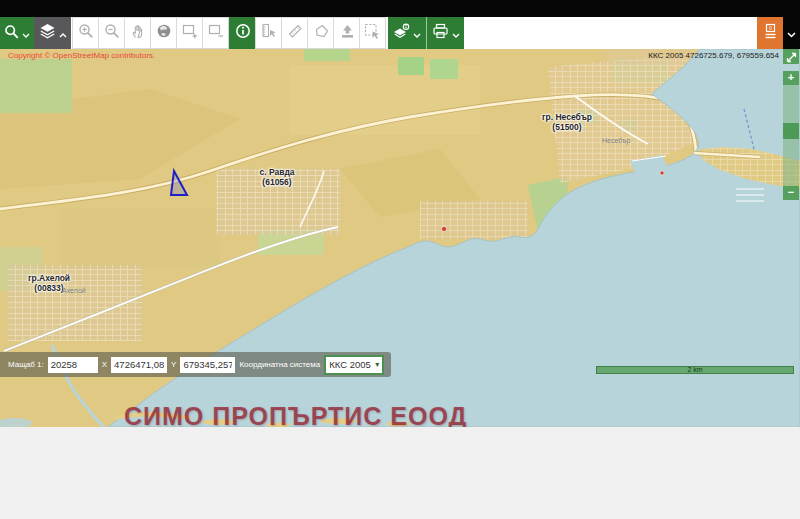 Image resolution: width=800 pixels, height=519 pixels. I want to click on upload-icon, so click(347, 33).